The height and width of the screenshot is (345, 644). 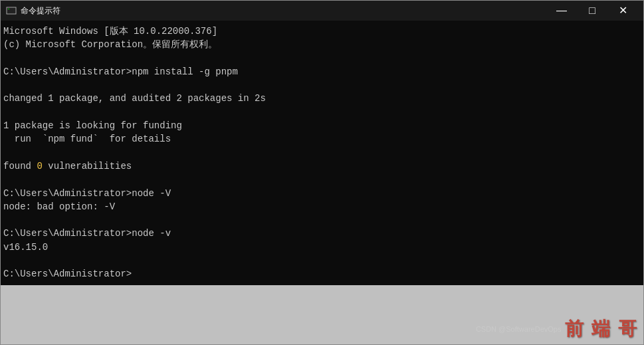 What do you see at coordinates (322, 45) in the screenshot?
I see `terminal-line-2: (c) Microsoft Corporation。保留所有权利。` at bounding box center [322, 45].